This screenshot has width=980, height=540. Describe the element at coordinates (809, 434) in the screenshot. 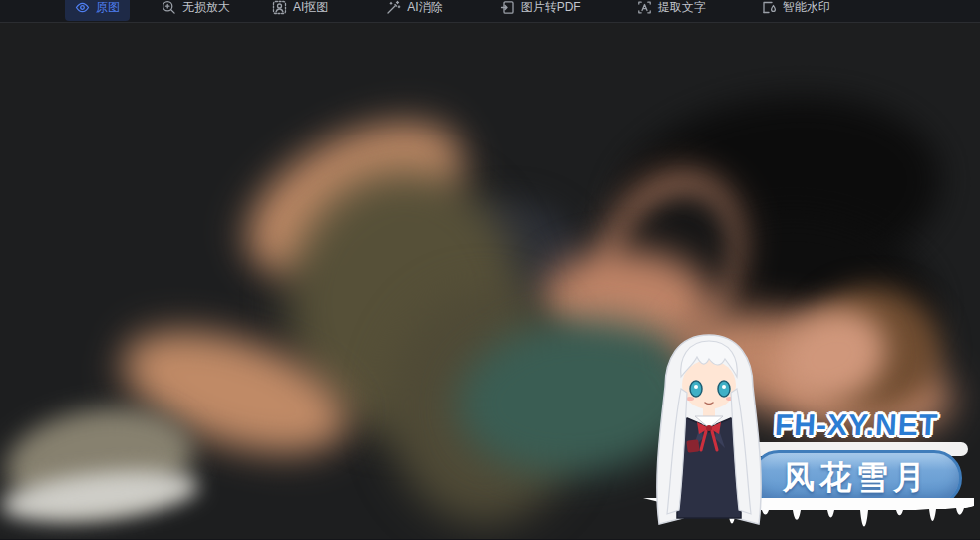

I see `watermark-logo: 风花雪月 FH-XY.NET` at that location.